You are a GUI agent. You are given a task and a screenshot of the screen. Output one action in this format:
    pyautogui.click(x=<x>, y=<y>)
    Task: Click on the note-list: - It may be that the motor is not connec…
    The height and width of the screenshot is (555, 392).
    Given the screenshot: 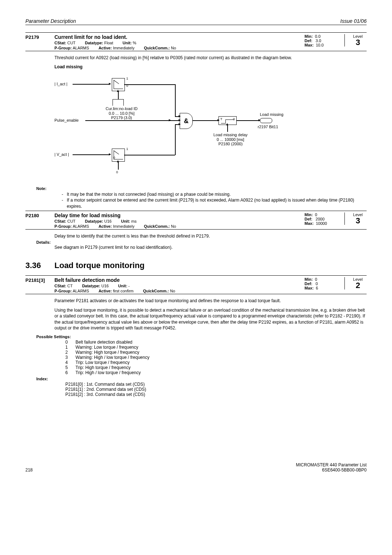 What is the action you would take?
    pyautogui.click(x=214, y=200)
    